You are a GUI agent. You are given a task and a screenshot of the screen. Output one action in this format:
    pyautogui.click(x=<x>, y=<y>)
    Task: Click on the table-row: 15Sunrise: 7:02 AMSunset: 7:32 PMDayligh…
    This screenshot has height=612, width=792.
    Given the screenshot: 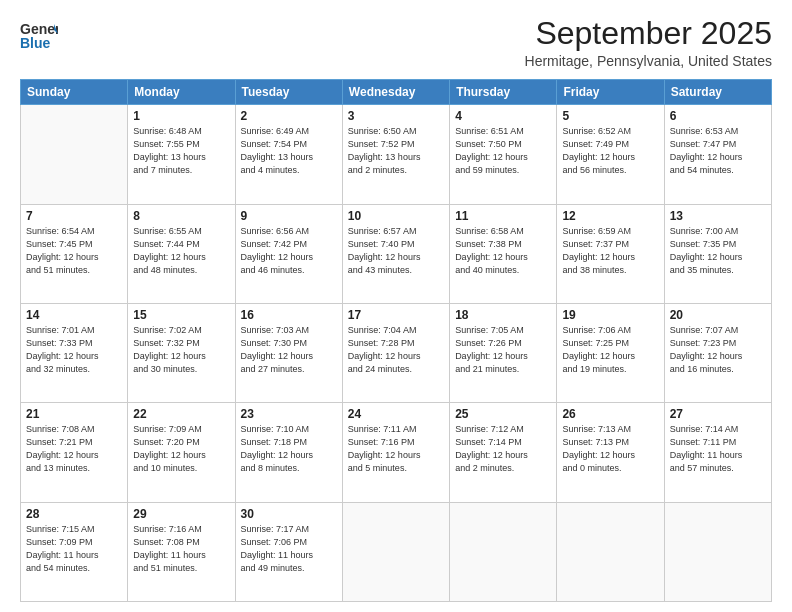 What is the action you would take?
    pyautogui.click(x=182, y=352)
    